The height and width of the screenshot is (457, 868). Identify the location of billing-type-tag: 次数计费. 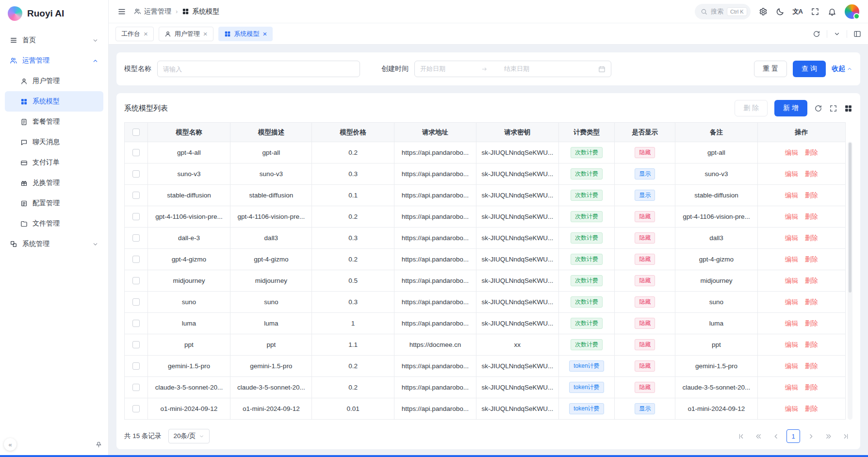
(587, 152).